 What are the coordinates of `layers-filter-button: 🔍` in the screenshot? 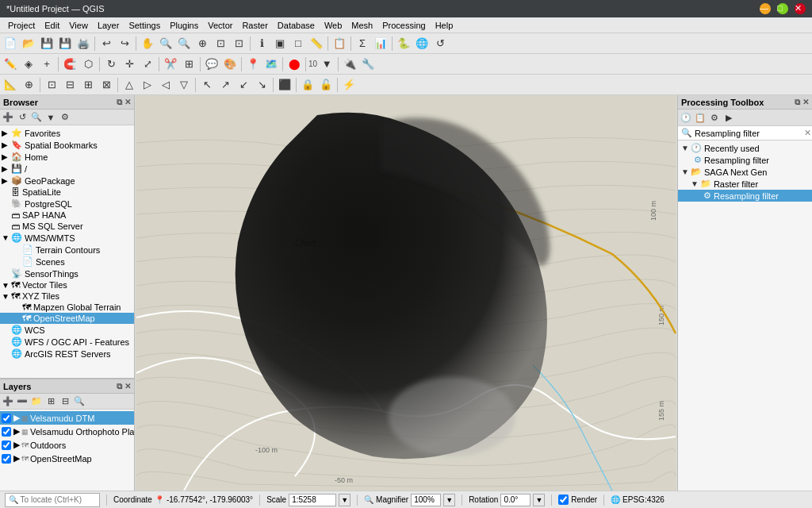 It's located at (79, 402).